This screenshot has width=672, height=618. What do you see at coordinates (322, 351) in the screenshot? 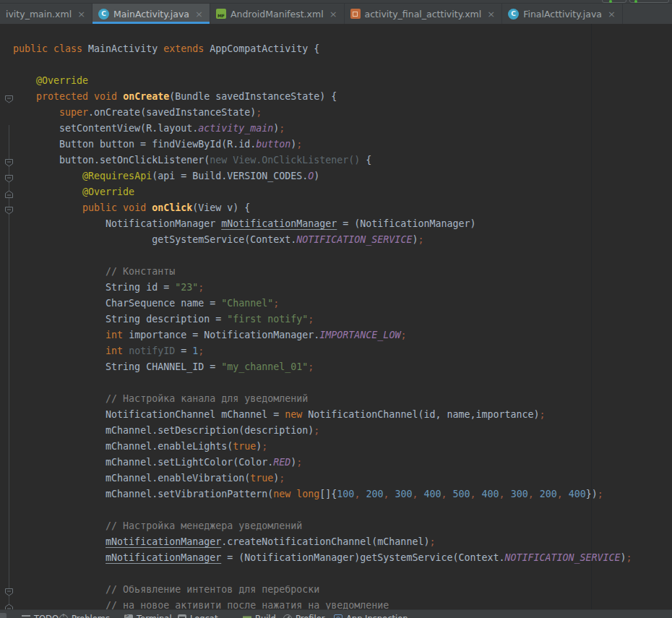
I see `code-line: int notifyID = 1;` at bounding box center [322, 351].